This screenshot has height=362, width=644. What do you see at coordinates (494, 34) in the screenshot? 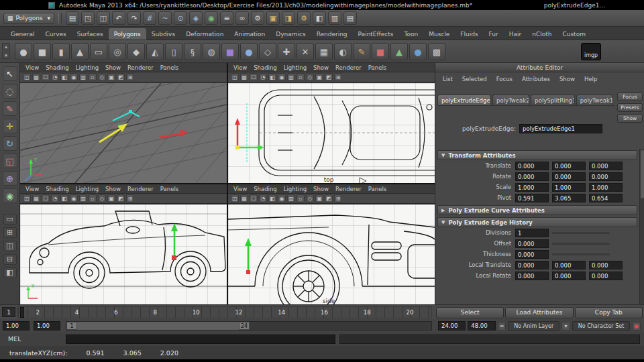
I see `menu-tab-fur: Fur` at bounding box center [494, 34].